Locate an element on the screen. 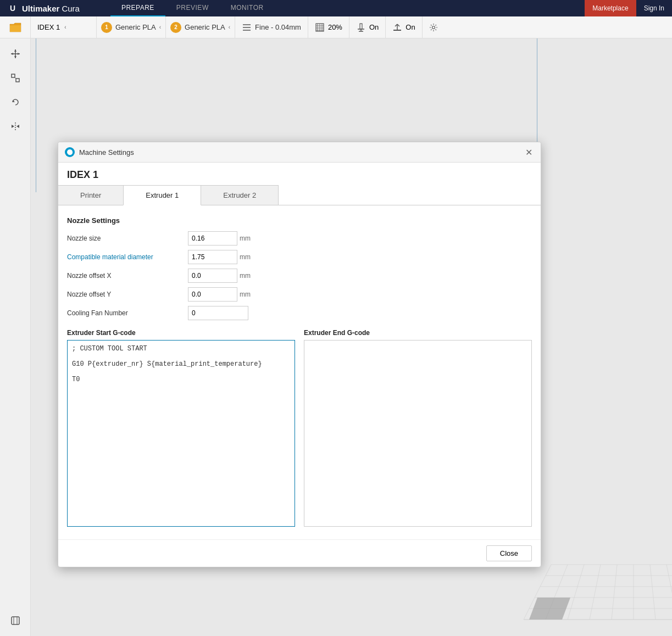  nav-tab-monitor: MONITOR is located at coordinates (247, 8).